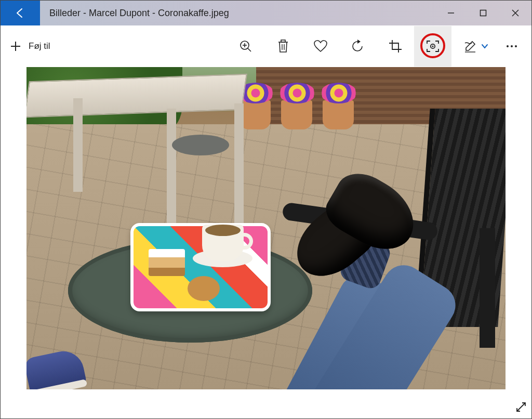 This screenshot has height=419, width=532. I want to click on more-dots-icon, so click(512, 46).